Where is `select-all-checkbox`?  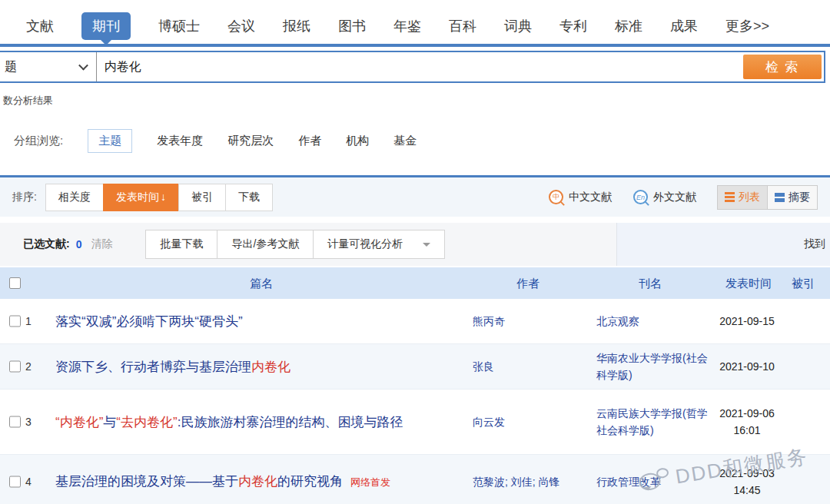
select-all-checkbox is located at coordinates (15, 283).